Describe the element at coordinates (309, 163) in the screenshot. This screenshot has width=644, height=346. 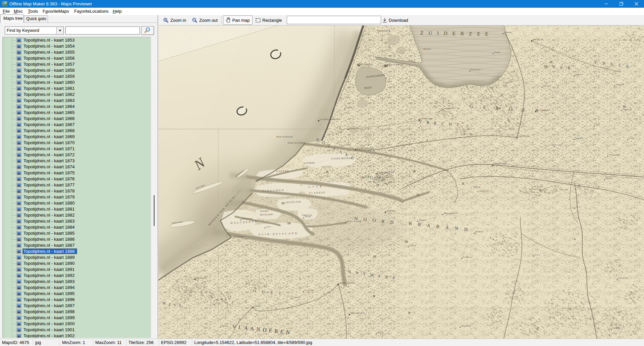
I see `svg-text: VOORNE` at that location.